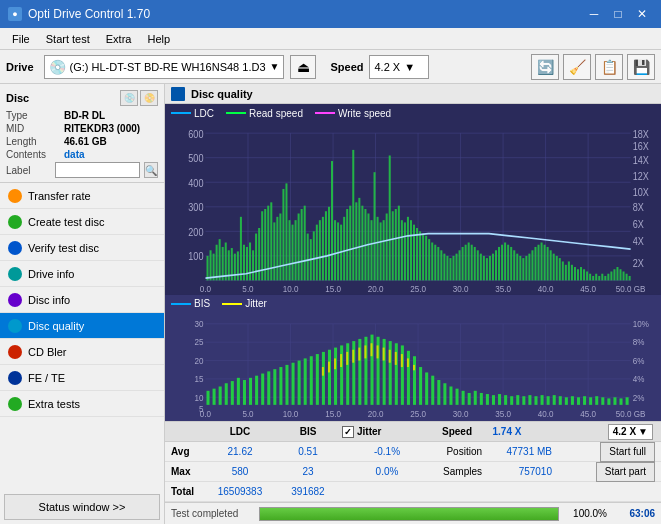 The width and height of the screenshot is (661, 524). Describe the element at coordinates (46, 378) in the screenshot. I see `nav-fe-te-label: FE / TE` at that location.